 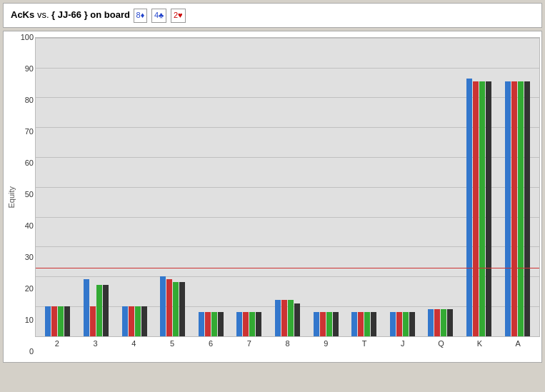 I want to click on bar-6-black, so click(x=221, y=324).